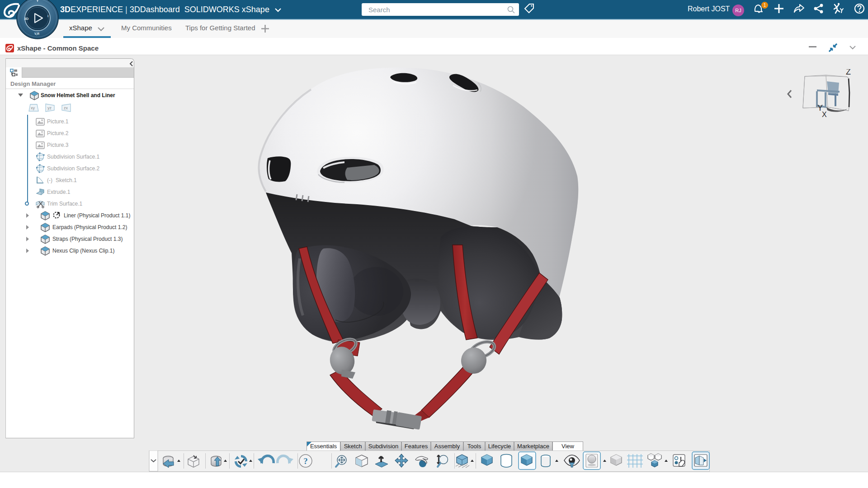 Image resolution: width=868 pixels, height=488 pixels. Describe the element at coordinates (825, 115) in the screenshot. I see `svg-text: X` at that location.